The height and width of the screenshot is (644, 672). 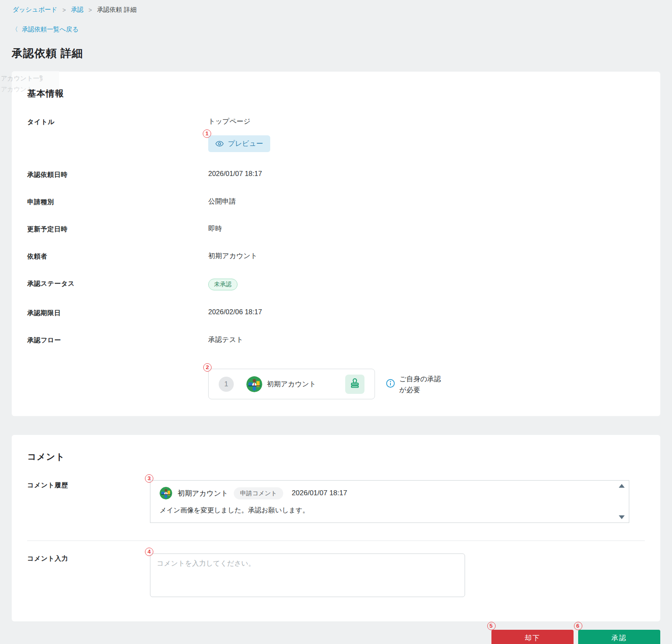 I want to click on comments-title: コメント, so click(x=336, y=457).